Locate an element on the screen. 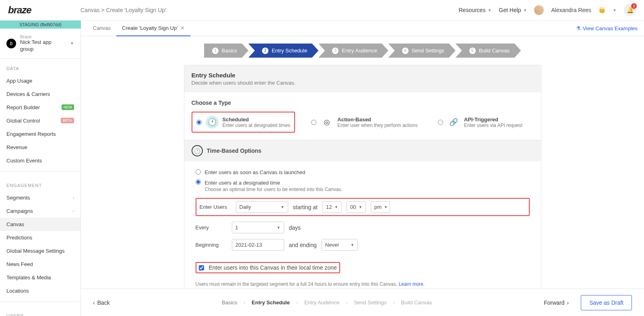 The height and width of the screenshot is (316, 644). sidebar-item-label: Devices & Carriers is located at coordinates (28, 94).